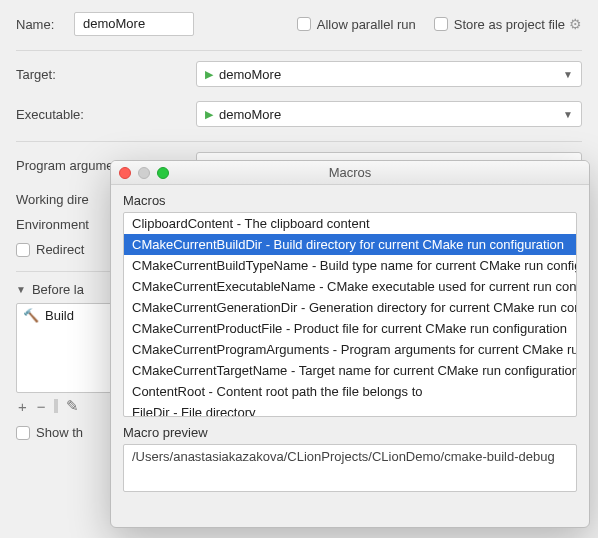 This screenshot has height=538, width=598. What do you see at coordinates (52, 200) in the screenshot?
I see `working-dir-label: Working dire` at bounding box center [52, 200].